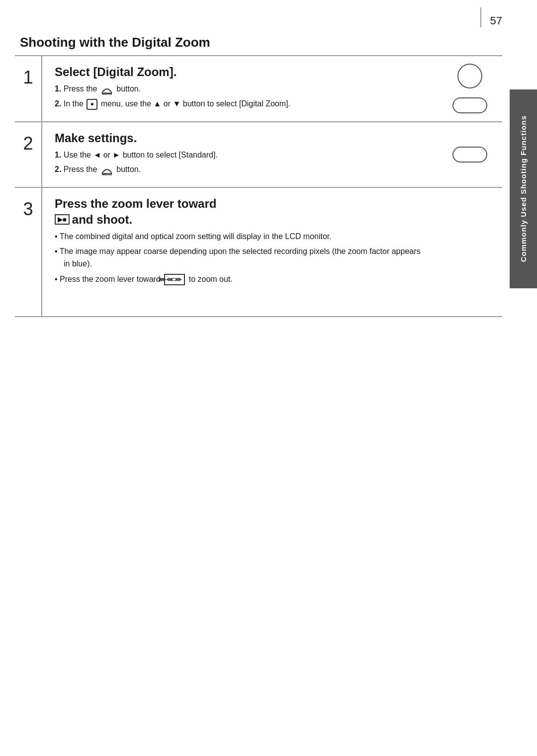 The height and width of the screenshot is (756, 537). I want to click on page-number: 57, so click(494, 21).